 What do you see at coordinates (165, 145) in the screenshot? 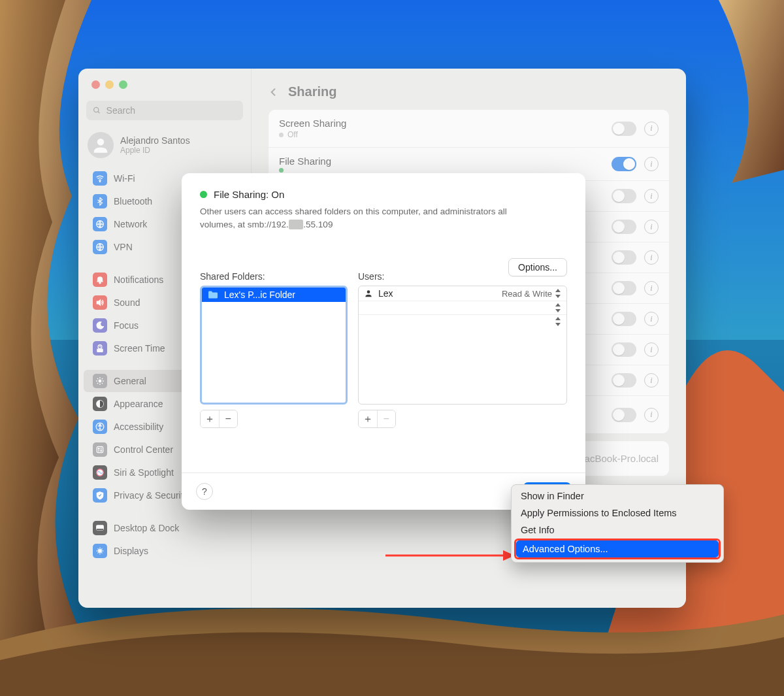
I see `account-row: Alejandro Santos Apple ID` at bounding box center [165, 145].